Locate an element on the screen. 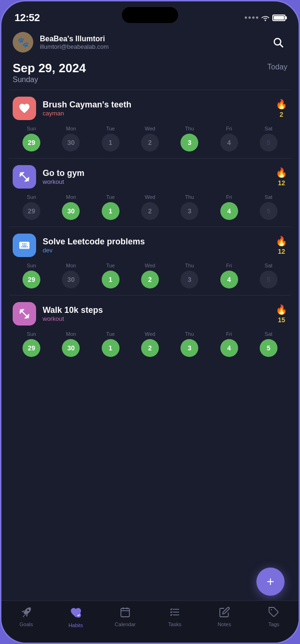 Image resolution: width=300 pixels, height=644 pixels. habit-streak: 🔥 12 is located at coordinates (281, 245).